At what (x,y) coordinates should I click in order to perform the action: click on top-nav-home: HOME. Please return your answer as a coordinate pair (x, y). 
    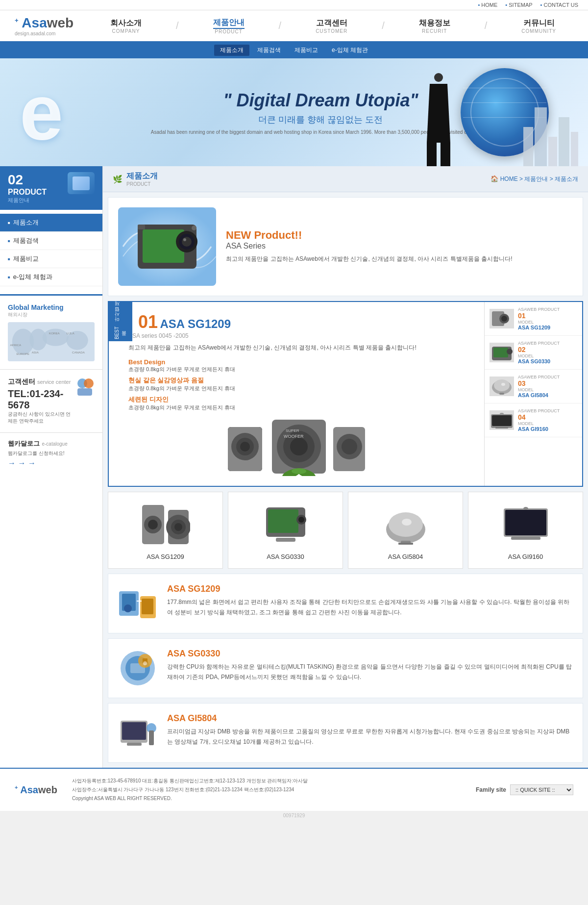
    Looking at the image, I should click on (488, 5).